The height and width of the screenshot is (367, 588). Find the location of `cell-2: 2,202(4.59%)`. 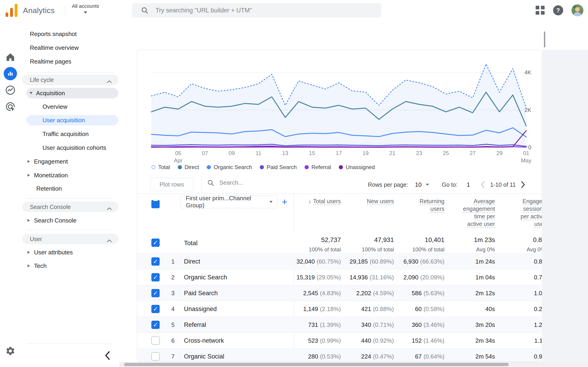

cell-2: 2,202(4.59%) is located at coordinates (366, 293).